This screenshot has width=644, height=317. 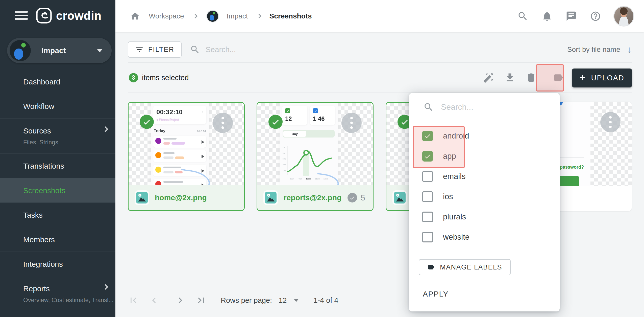 What do you see at coordinates (302, 50) in the screenshot?
I see `search-input` at bounding box center [302, 50].